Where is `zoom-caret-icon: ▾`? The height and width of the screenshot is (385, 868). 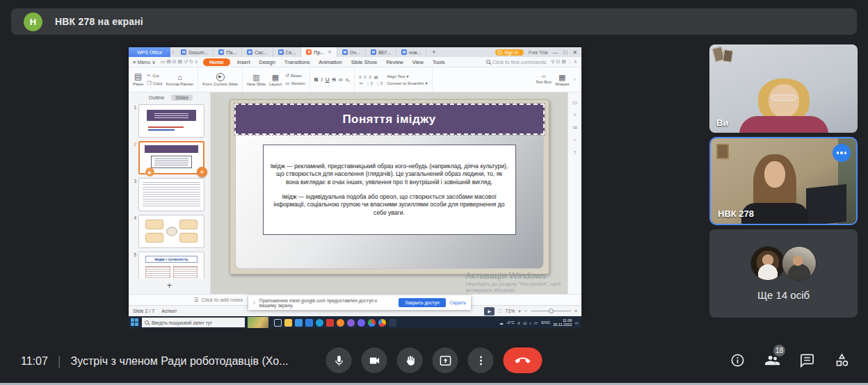
zoom-caret-icon: ▾ is located at coordinates (520, 311).